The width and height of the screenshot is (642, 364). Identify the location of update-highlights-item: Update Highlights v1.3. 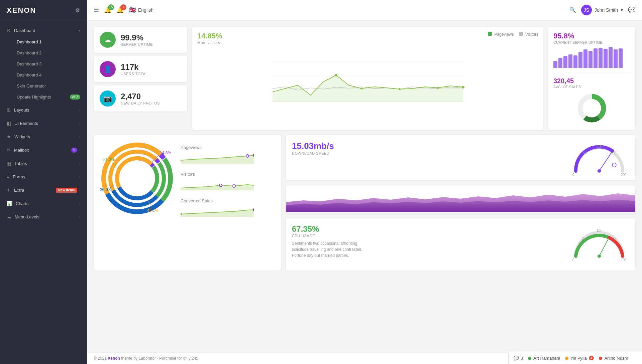
(43, 97).